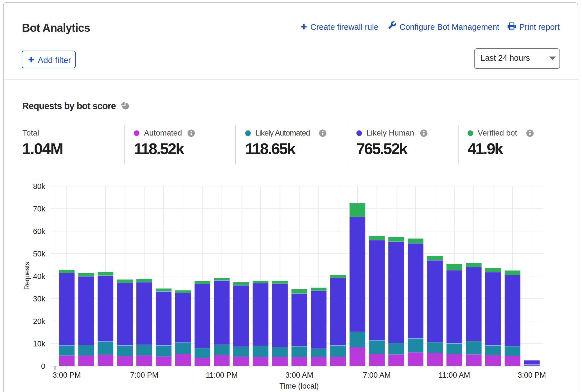 This screenshot has height=392, width=582. Describe the element at coordinates (39, 209) in the screenshot. I see `svg-text: 70k` at that location.